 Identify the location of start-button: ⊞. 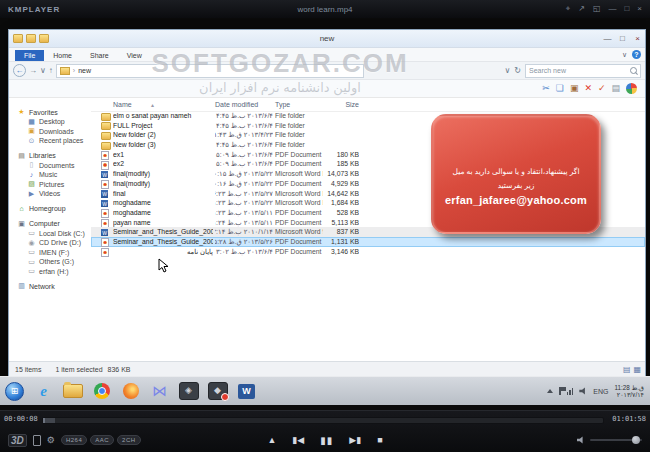
(14, 391).